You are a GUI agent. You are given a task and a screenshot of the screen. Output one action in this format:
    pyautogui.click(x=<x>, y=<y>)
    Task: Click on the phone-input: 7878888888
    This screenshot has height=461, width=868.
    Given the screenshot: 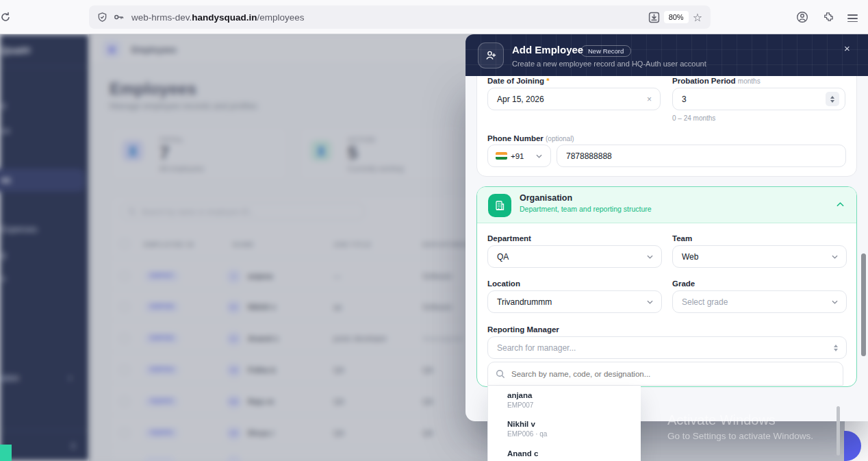 What is the action you would take?
    pyautogui.click(x=701, y=156)
    